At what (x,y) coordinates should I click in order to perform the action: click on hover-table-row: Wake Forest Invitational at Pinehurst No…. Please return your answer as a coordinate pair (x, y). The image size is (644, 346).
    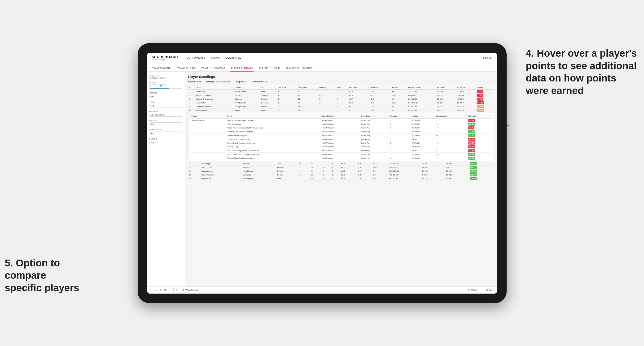
    Looking at the image, I should click on (341, 128).